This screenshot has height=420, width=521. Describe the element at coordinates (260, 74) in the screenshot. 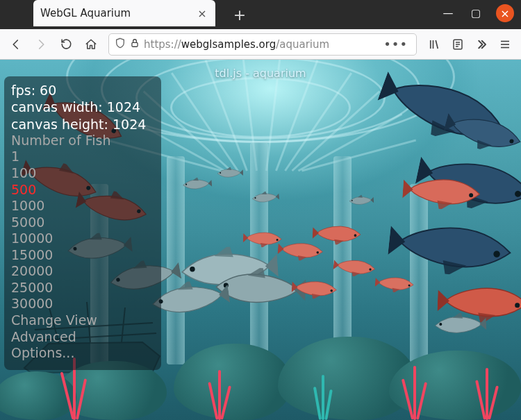

I see `page-title: tdl.js - aquarium` at that location.